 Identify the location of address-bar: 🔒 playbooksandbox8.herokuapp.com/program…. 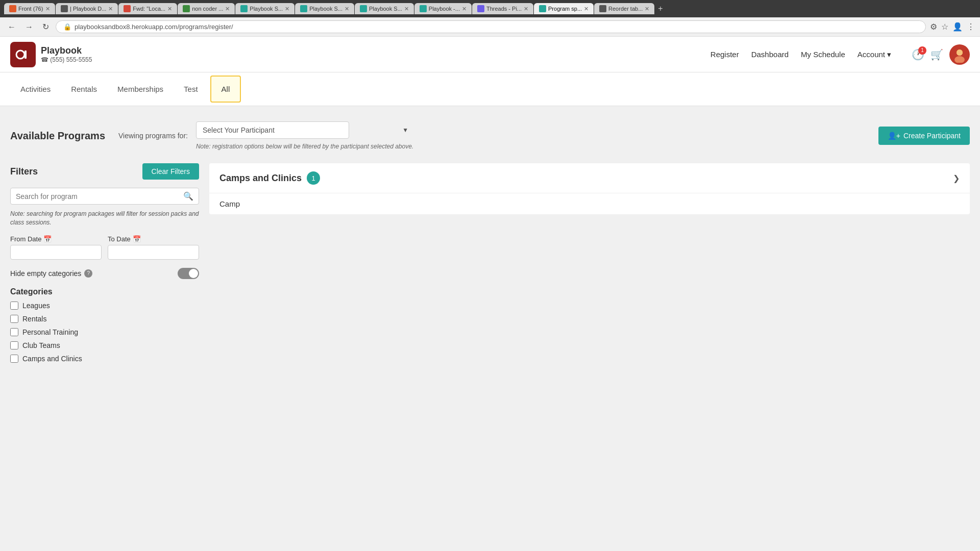
(491, 27).